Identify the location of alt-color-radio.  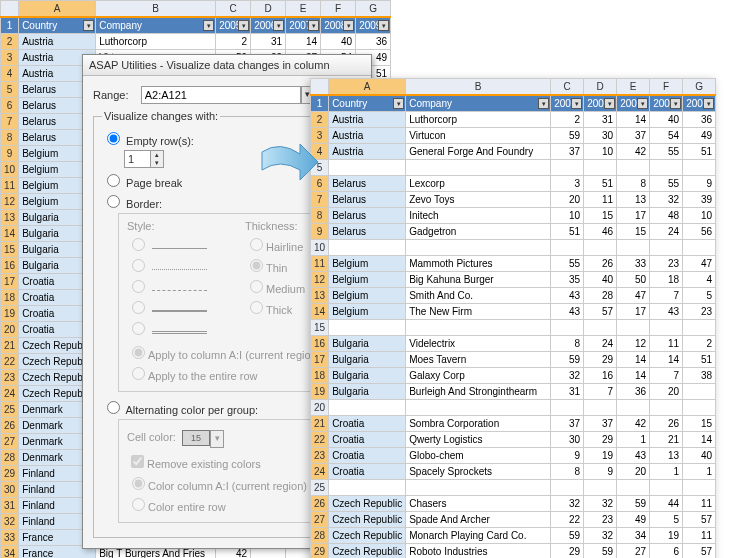
(114, 408).